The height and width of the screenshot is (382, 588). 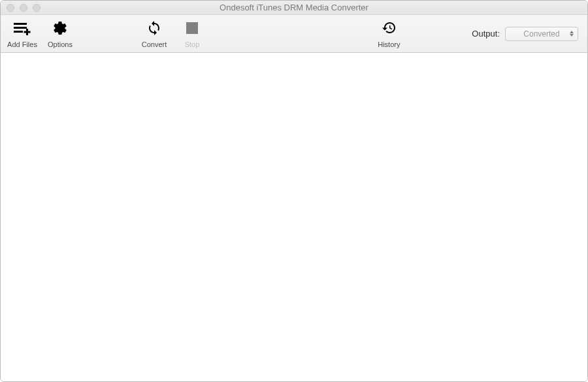 What do you see at coordinates (60, 28) in the screenshot?
I see `gear-icon` at bounding box center [60, 28].